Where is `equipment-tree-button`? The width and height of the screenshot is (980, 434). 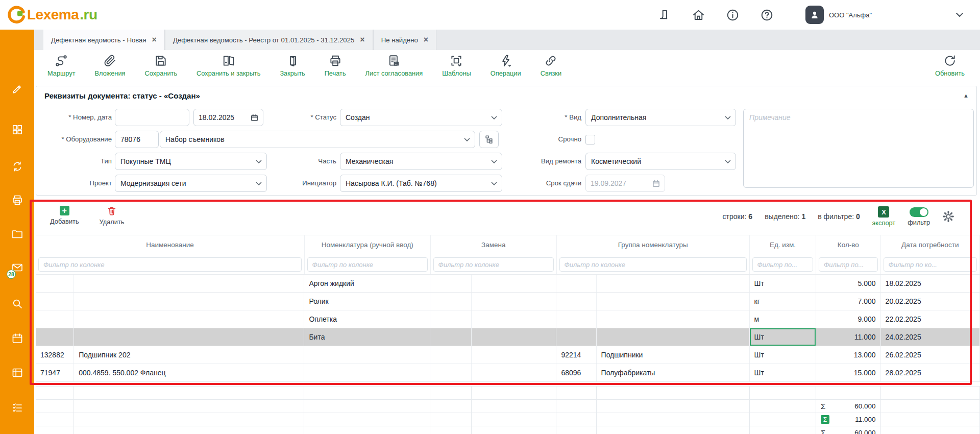
equipment-tree-button is located at coordinates (489, 139).